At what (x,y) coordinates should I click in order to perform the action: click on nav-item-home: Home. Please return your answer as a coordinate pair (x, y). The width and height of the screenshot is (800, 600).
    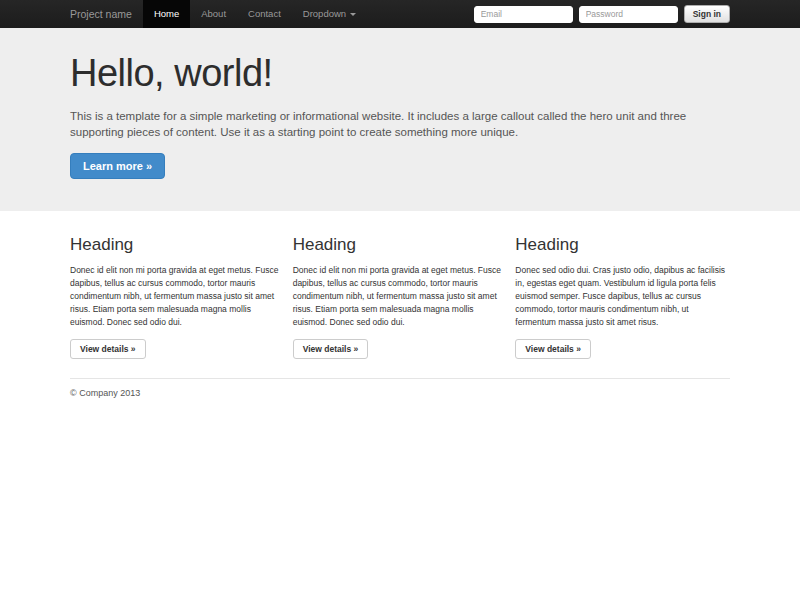
    Looking at the image, I should click on (166, 14).